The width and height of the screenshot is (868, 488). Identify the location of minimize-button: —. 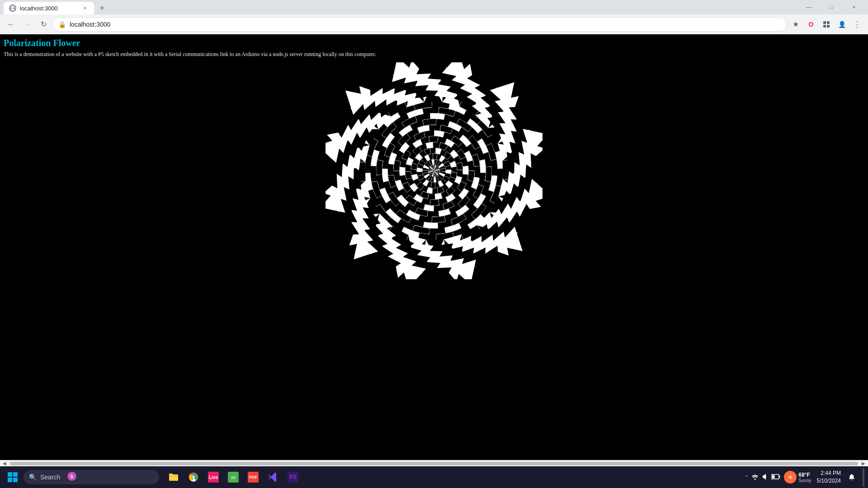
(809, 7).